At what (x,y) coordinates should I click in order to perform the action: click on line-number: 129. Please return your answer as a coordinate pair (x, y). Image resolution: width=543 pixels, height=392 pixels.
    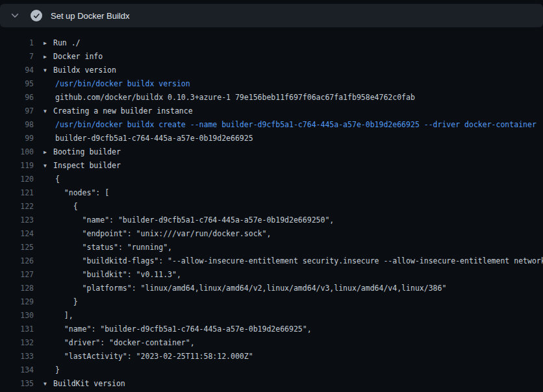
    Looking at the image, I should click on (17, 302).